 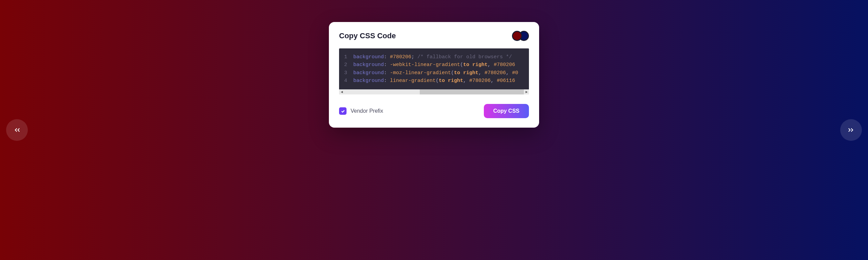 What do you see at coordinates (434, 92) in the screenshot?
I see `scroll-track` at bounding box center [434, 92].